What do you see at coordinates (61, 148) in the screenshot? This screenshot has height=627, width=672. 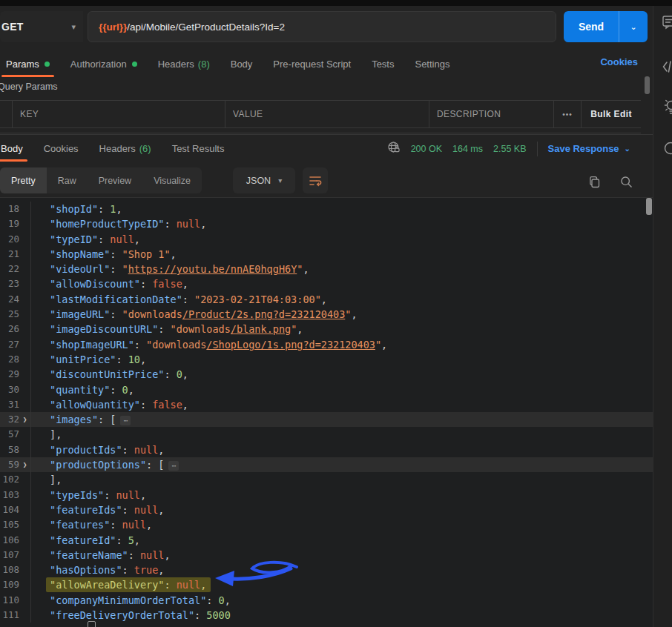 I see `tab-label: Cookies` at bounding box center [61, 148].